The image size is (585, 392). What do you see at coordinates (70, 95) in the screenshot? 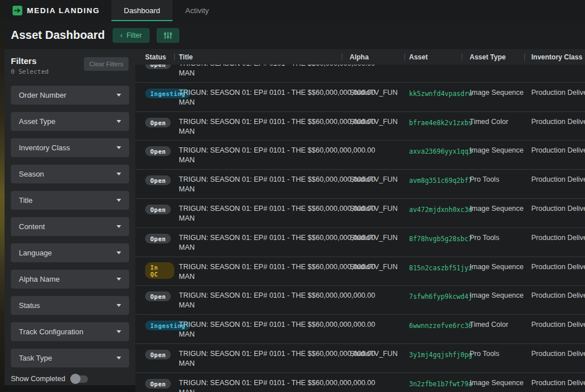
I see `filter-dropdown-order-number: Order Number` at bounding box center [70, 95].